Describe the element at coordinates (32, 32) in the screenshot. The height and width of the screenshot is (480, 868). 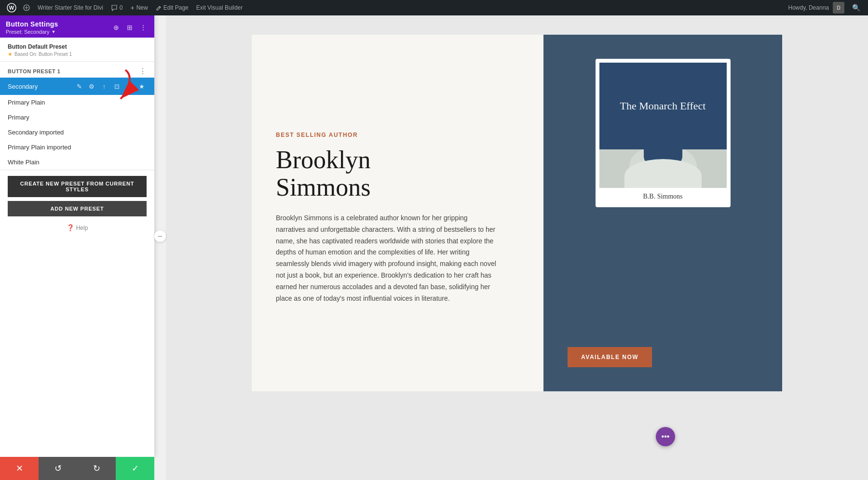
I see `preset-label: Preset: Secondary ▼` at that location.